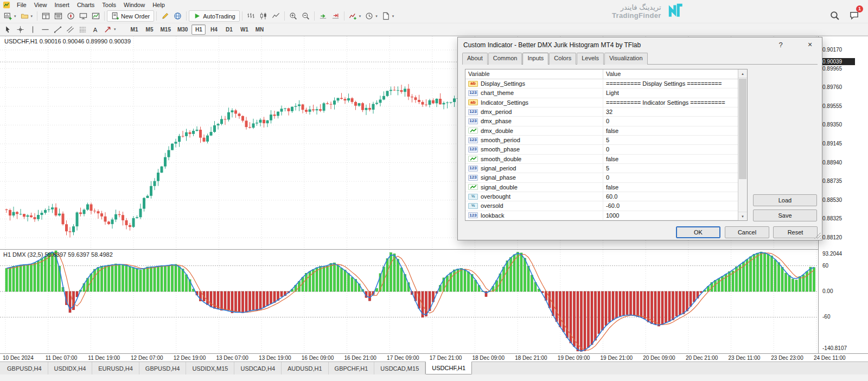 Image resolution: width=868 pixels, height=381 pixels. Describe the element at coordinates (602, 206) in the screenshot. I see `parameter-row: ½oversold-60.0` at that location.